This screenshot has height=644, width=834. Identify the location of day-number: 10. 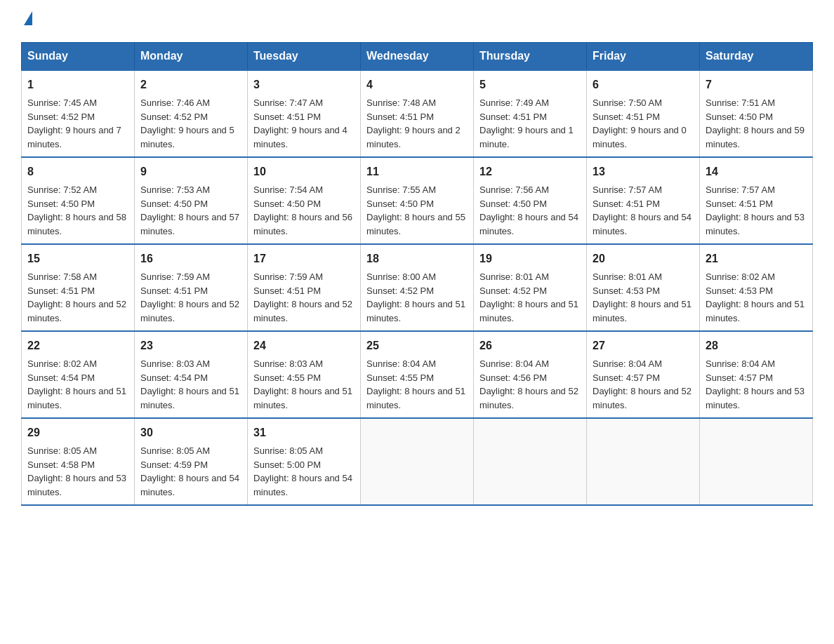
(304, 172).